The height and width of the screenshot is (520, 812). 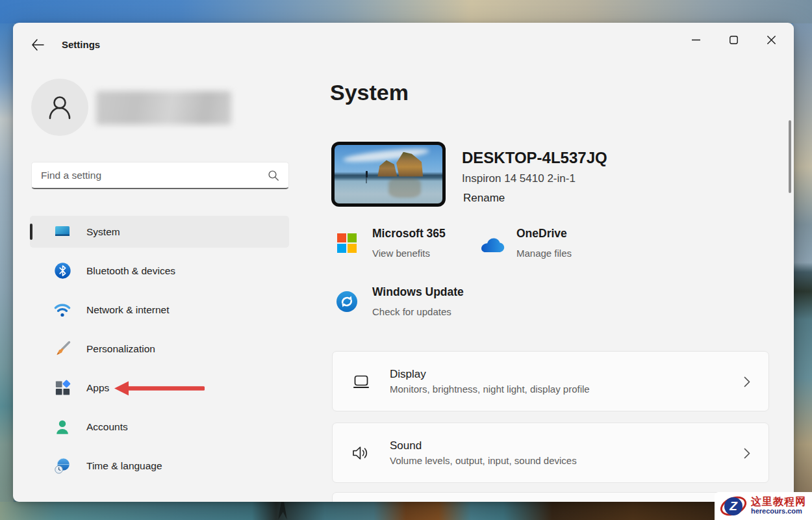 What do you see at coordinates (6, 263) in the screenshot?
I see `wallpaper-left-edge` at bounding box center [6, 263].